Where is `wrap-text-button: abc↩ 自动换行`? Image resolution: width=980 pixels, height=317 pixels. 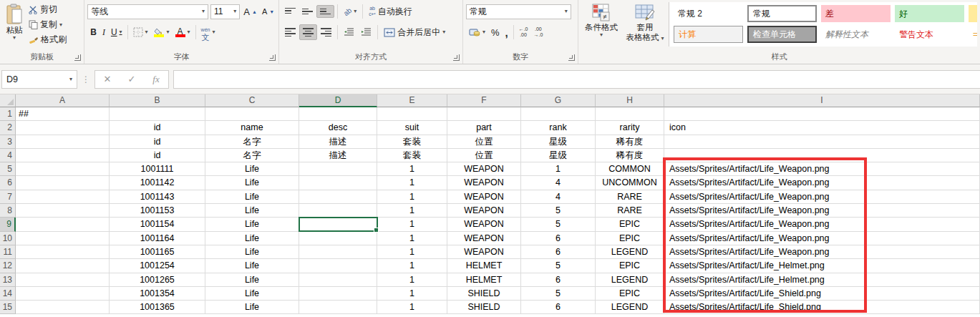 wrap-text-button: abc↩ 自动换行 is located at coordinates (390, 11).